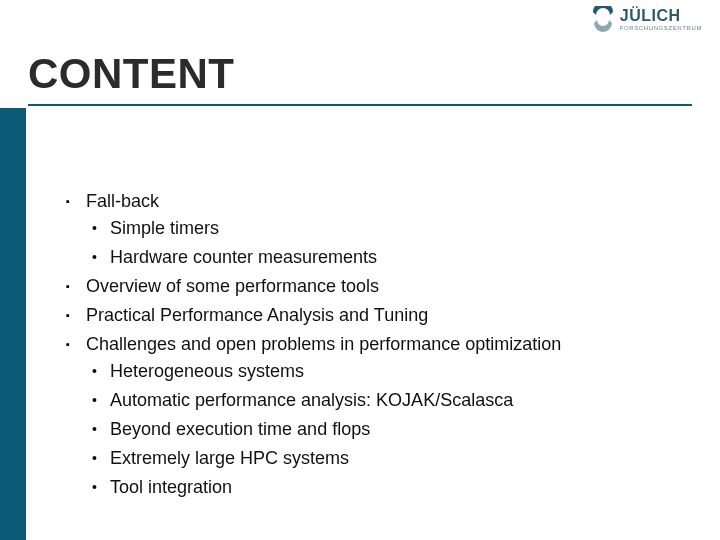 This screenshot has height=540, width=720. Describe the element at coordinates (378, 286) in the screenshot. I see `list-item: Overview of some performance tools` at that location.